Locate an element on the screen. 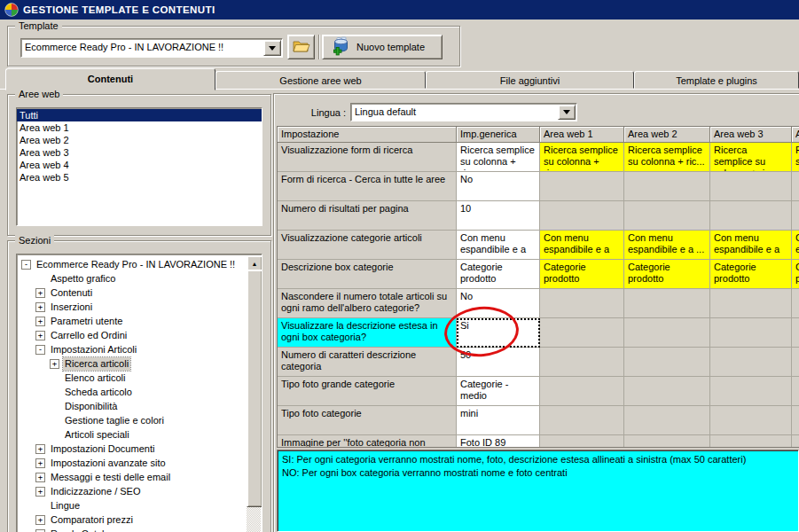 The image size is (799, 532). tab-contenuti: Contenuti is located at coordinates (110, 80).